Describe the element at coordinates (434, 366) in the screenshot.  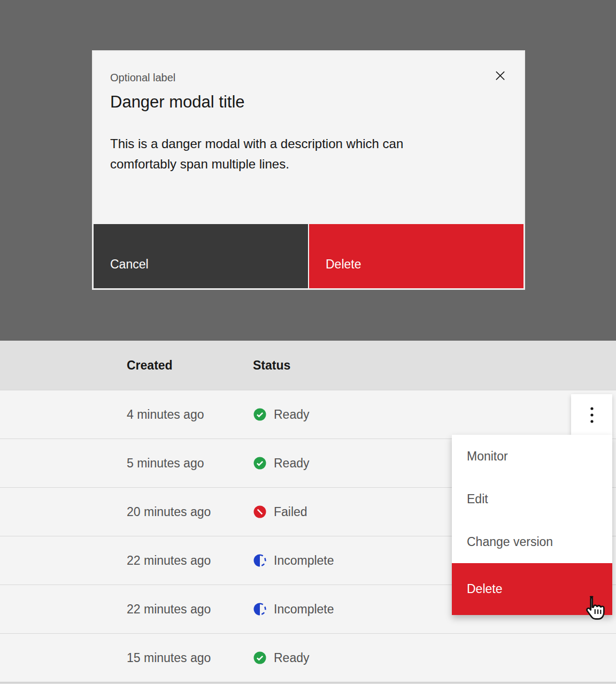
I see `column-header-status: Status` at that location.